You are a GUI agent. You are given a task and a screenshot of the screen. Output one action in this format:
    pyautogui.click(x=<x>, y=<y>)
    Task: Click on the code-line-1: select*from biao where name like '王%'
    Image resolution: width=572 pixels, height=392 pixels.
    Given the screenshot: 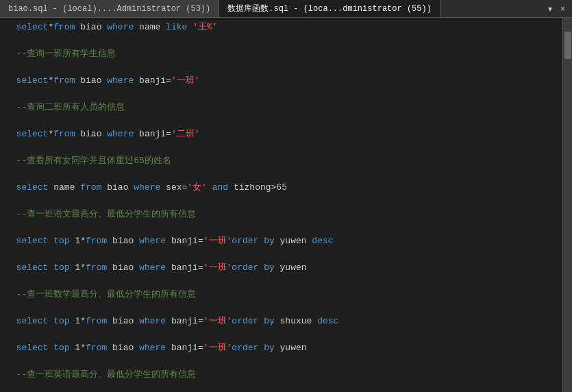 What is the action you would take?
    pyautogui.click(x=281, y=27)
    